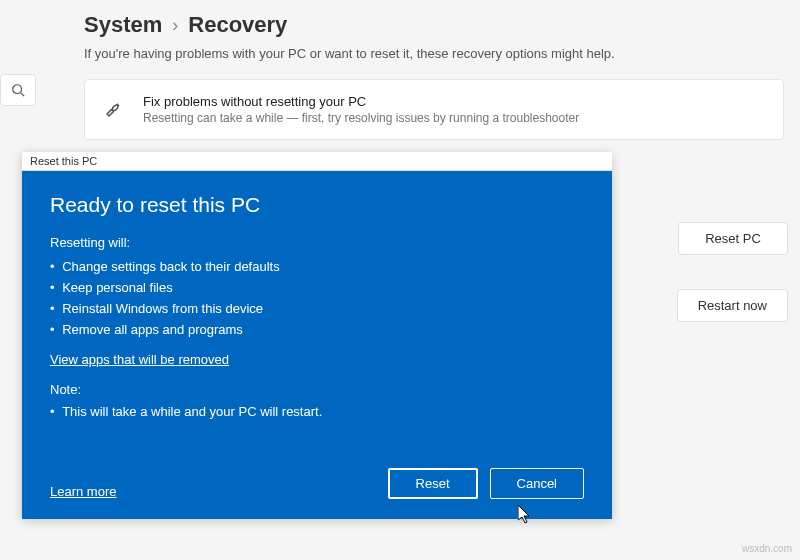  What do you see at coordinates (18, 90) in the screenshot?
I see `search-button` at bounding box center [18, 90].